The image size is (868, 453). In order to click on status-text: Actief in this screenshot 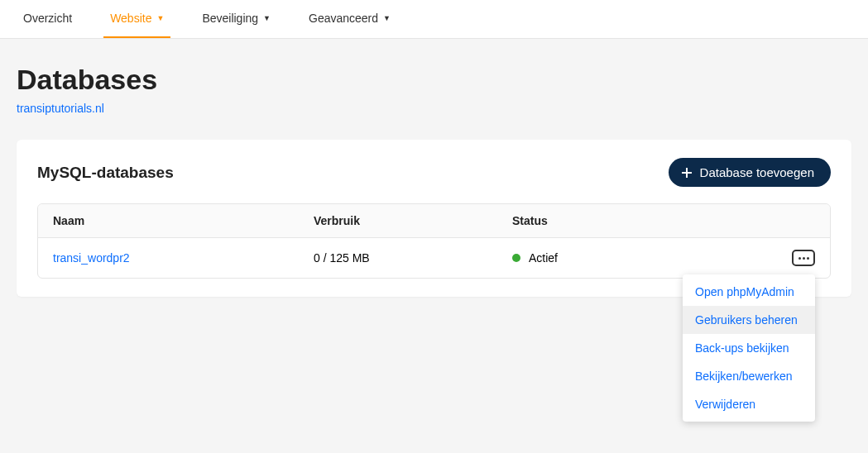, I will do `click(543, 258)`.